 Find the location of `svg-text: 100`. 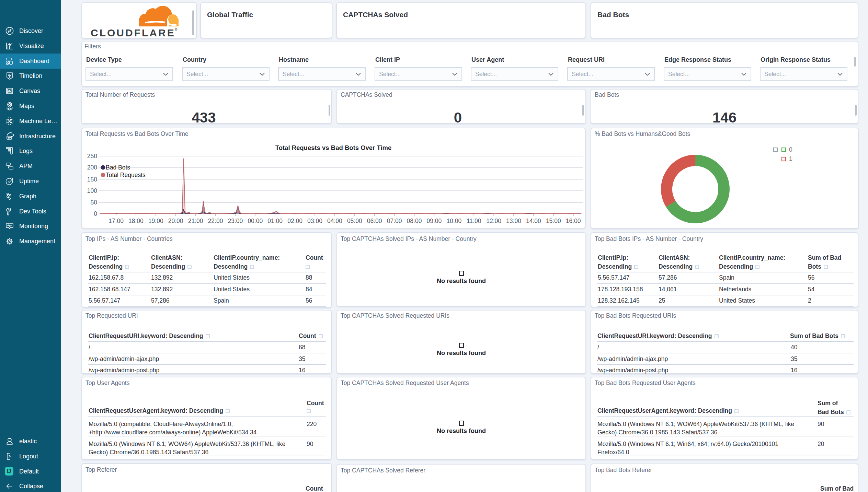

svg-text: 100 is located at coordinates (92, 191).